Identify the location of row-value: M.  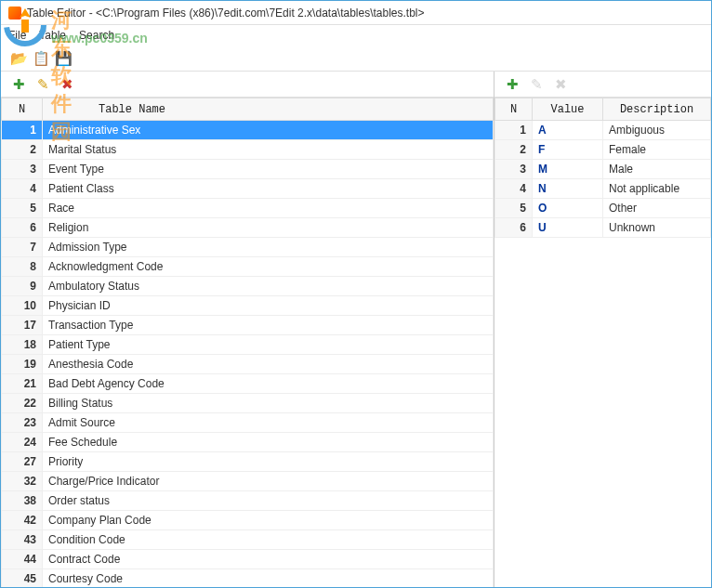
(568, 169).